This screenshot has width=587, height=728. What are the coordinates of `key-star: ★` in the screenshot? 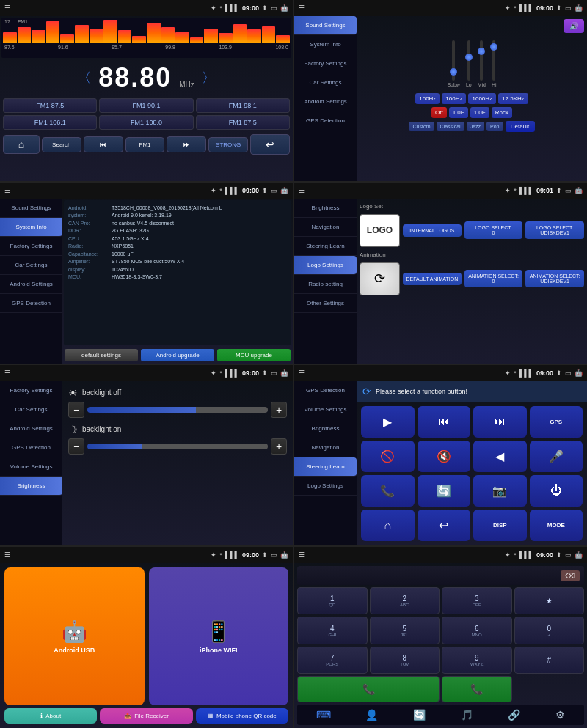 It's located at (550, 601).